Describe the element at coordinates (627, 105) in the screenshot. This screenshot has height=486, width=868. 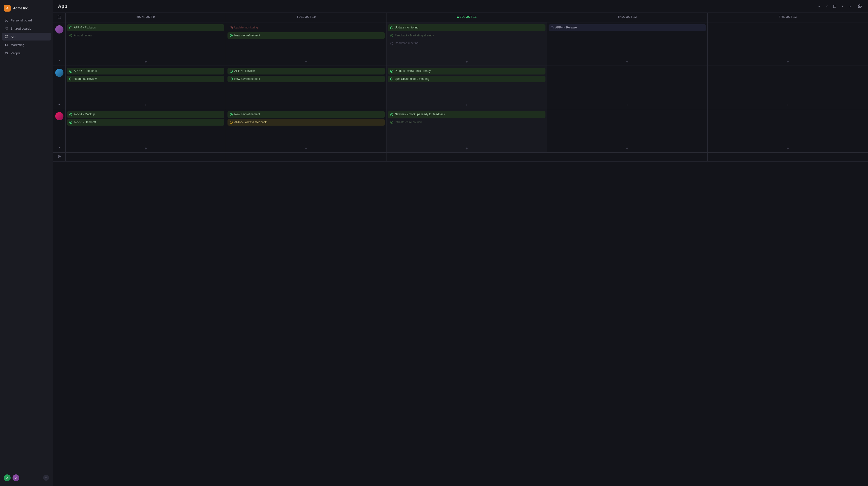
I see `add-task-row1-thu: +` at that location.